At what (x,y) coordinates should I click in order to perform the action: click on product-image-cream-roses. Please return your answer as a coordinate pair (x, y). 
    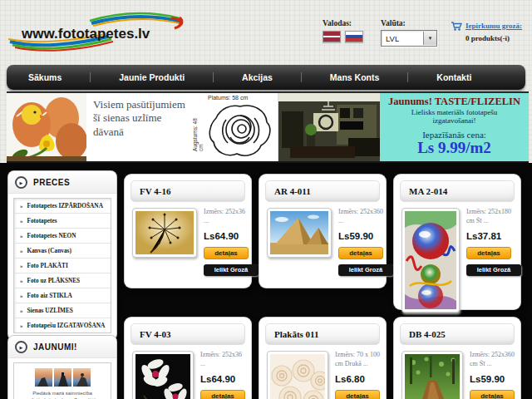
    Looking at the image, I should click on (298, 375).